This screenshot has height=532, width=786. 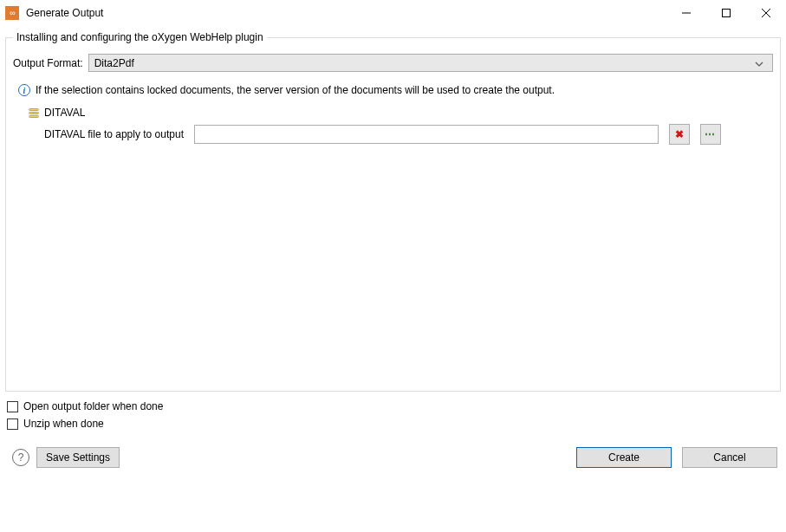 What do you see at coordinates (34, 113) in the screenshot?
I see `ditaval-icon` at bounding box center [34, 113].